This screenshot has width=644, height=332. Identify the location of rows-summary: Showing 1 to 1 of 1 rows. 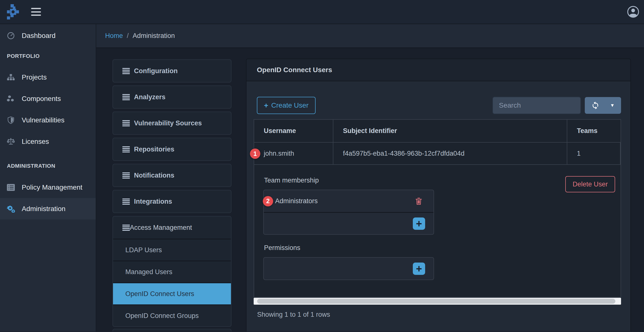
(294, 315).